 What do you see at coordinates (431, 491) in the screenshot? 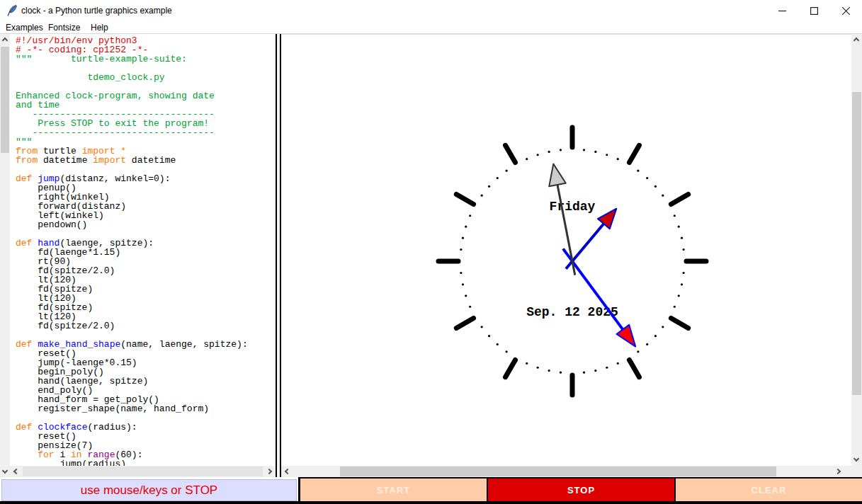
I see `footer-bar: use mouse/keys or STOP START STOP CLEAR` at bounding box center [431, 491].